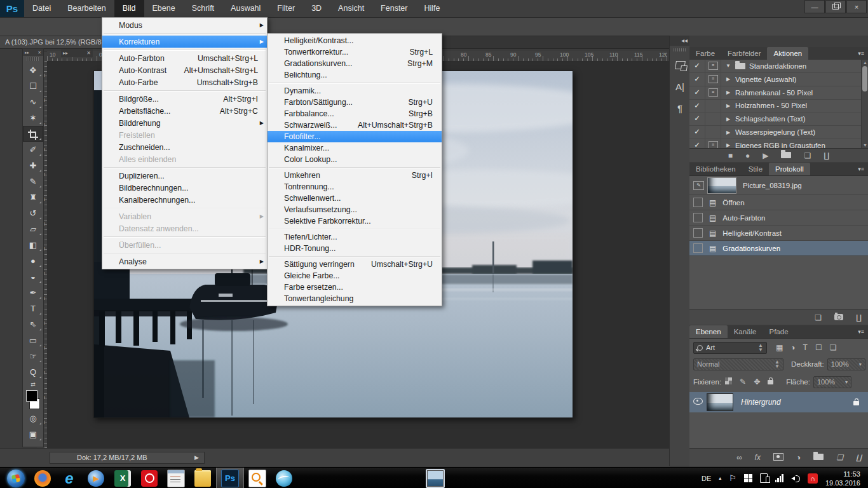 The height and width of the screenshot is (488, 868). What do you see at coordinates (33, 214) in the screenshot?
I see `history-brush-tool: ↺` at bounding box center [33, 214].